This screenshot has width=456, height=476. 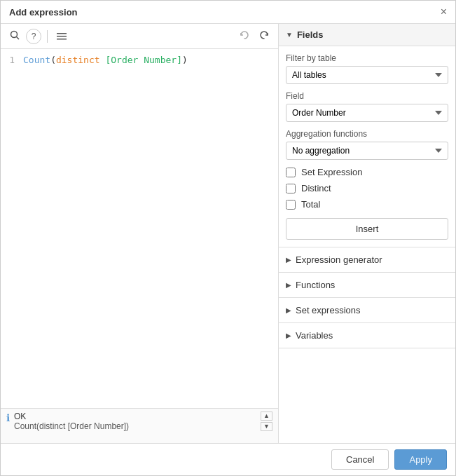 I want to click on set-expression-label: Set Expression, so click(x=332, y=172).